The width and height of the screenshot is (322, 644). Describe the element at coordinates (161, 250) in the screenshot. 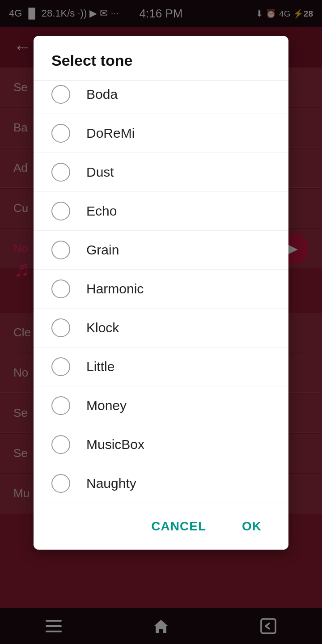

I see `tone-option-grain: Grain` at that location.